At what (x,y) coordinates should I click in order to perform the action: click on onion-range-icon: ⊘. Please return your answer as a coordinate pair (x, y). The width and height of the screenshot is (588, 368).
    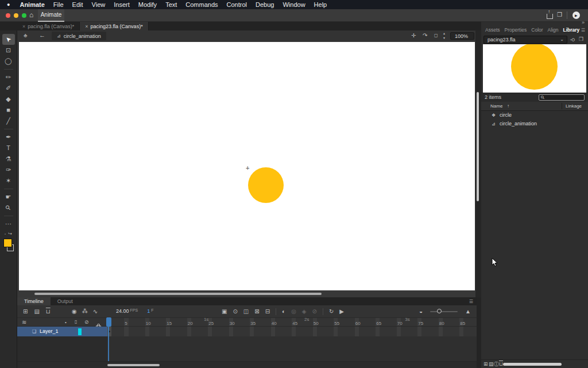
    Looking at the image, I should click on (315, 312).